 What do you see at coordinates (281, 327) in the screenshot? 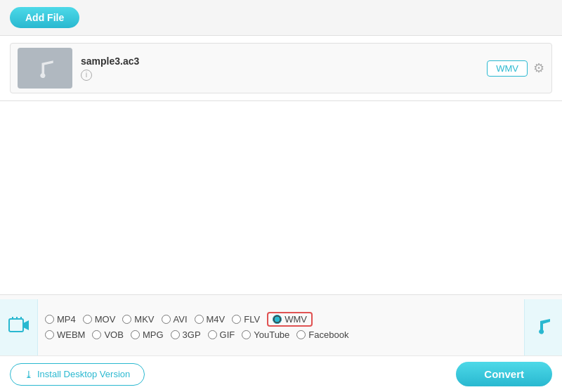
I see `format-options: MP4 MOV MKV AVI M4V FLV WM` at bounding box center [281, 327].